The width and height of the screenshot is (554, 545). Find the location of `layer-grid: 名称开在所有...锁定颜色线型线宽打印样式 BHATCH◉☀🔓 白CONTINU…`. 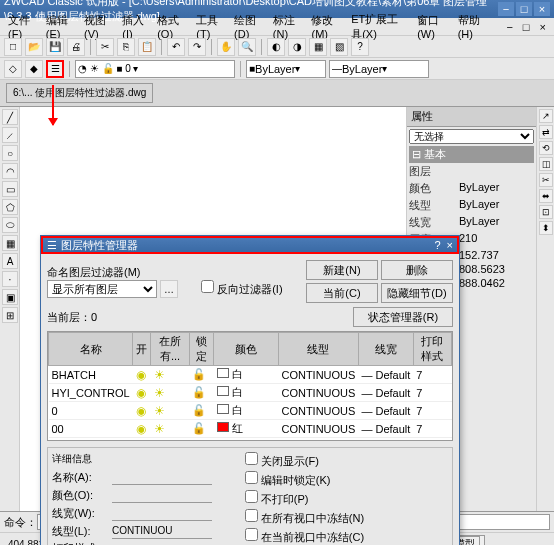

layer-grid: 名称开在所有...锁定颜色线型线宽打印样式 BHATCH◉☀🔓 白CONTINU… is located at coordinates (250, 386).